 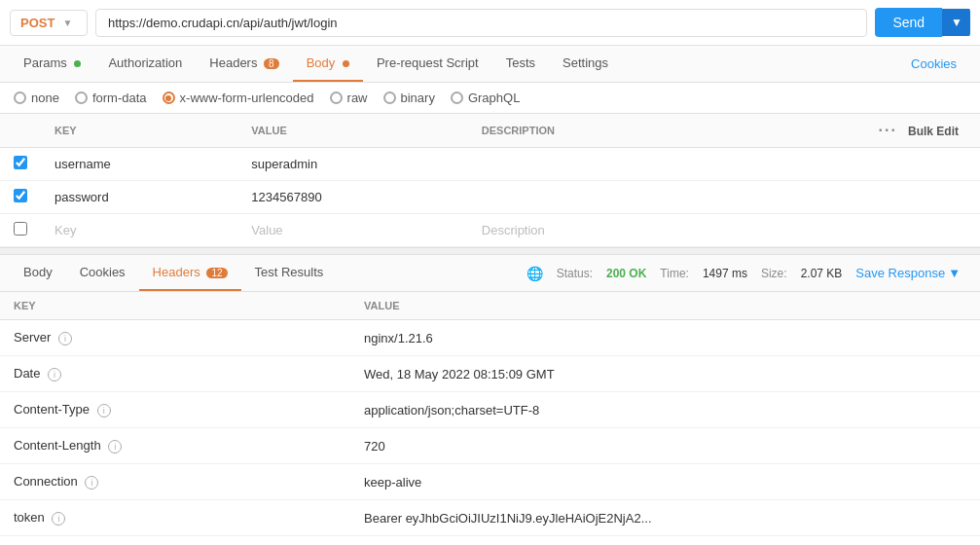 What do you see at coordinates (389, 97) in the screenshot?
I see `binary-radio` at bounding box center [389, 97].